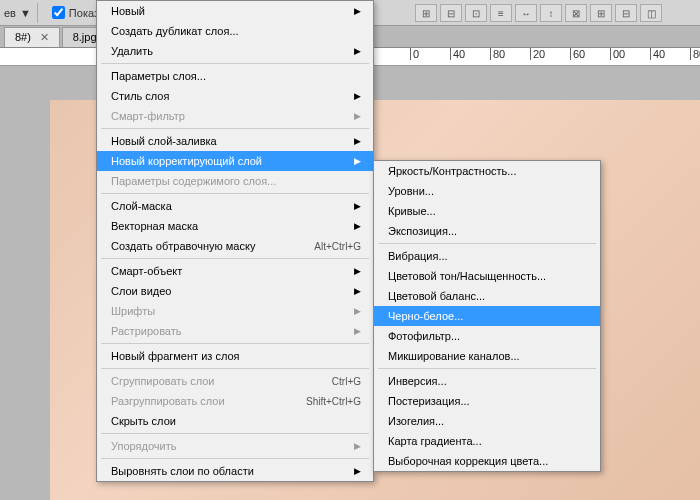 This screenshot has height=500, width=700. Describe the element at coordinates (148, 116) in the screenshot. I see `menu-item-label: Смарт-фильтр` at that location.